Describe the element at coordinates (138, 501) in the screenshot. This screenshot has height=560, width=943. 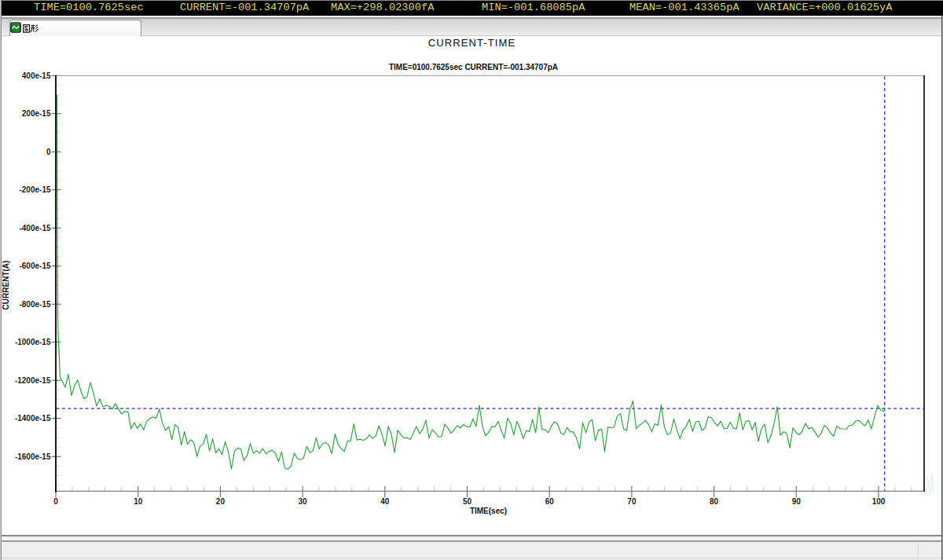
I see `svg-text: 10` at that location.